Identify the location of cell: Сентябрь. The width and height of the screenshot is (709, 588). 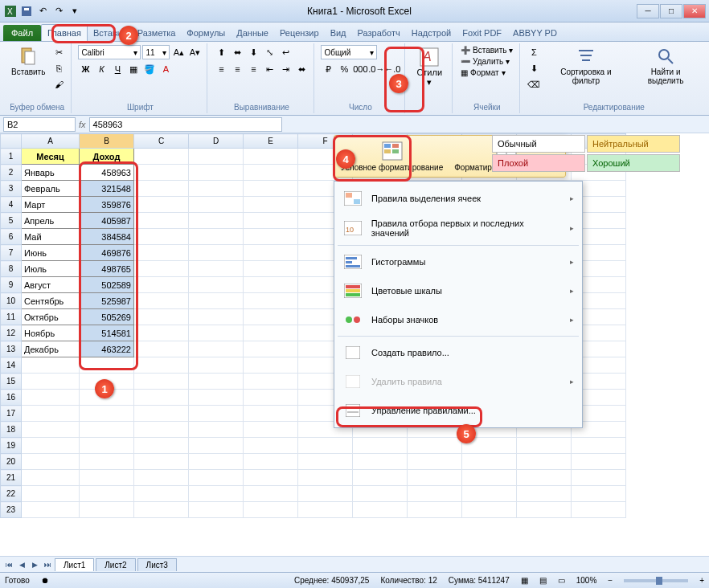
(51, 301).